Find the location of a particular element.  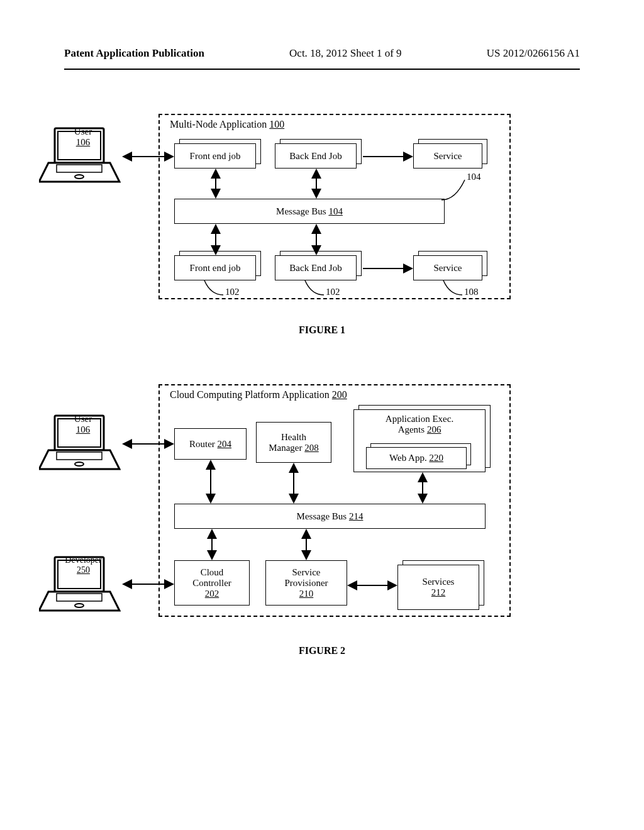

service-provisioner-box: Service Provisioner 210 is located at coordinates (306, 583).